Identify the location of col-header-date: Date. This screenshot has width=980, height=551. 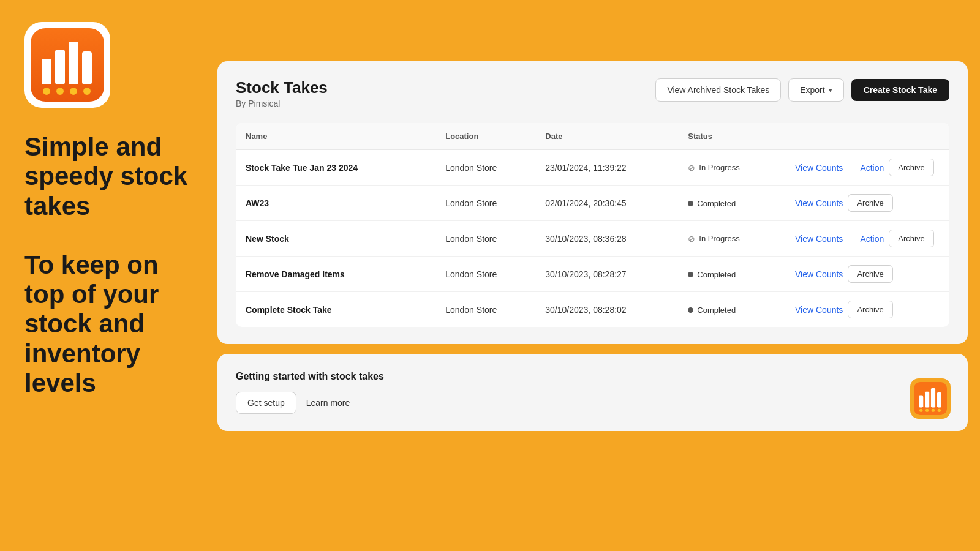
(606, 137).